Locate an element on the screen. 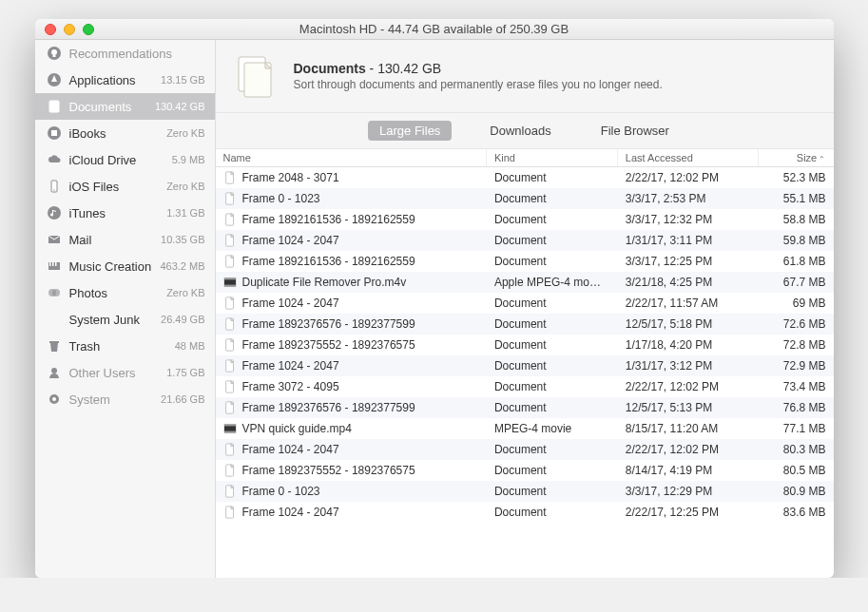 This screenshot has height=612, width=868. file-name: Frame 1024 - 2047 is located at coordinates (291, 366).